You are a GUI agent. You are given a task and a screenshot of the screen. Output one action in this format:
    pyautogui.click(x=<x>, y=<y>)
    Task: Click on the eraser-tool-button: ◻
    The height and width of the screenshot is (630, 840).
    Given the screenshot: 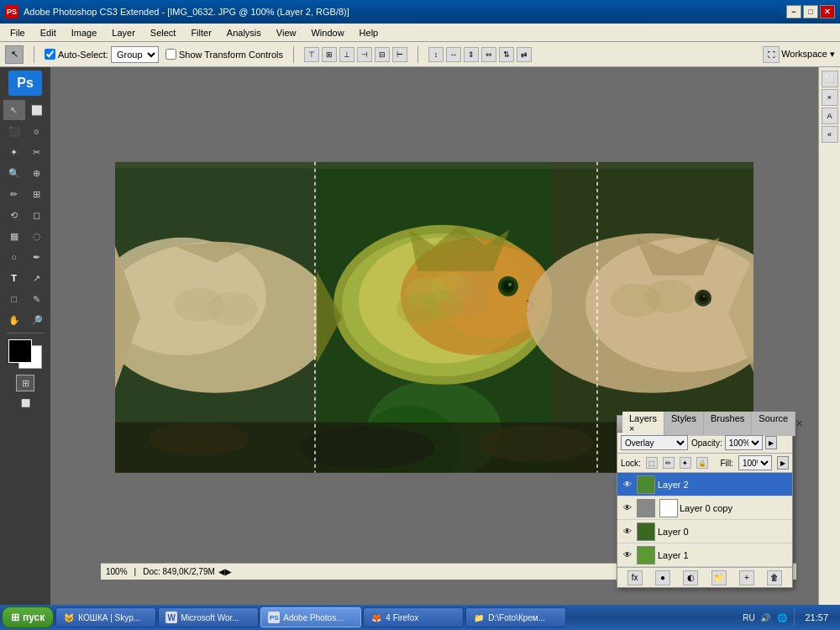 What is the action you would take?
    pyautogui.click(x=37, y=215)
    